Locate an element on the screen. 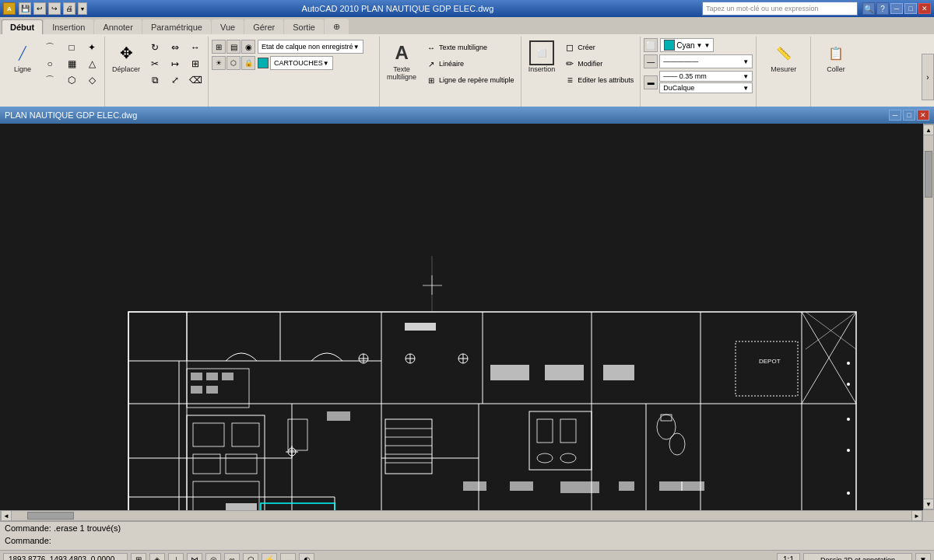 Image resolution: width=934 pixels, height=560 pixels. tab-sortie: Sortie is located at coordinates (304, 26).